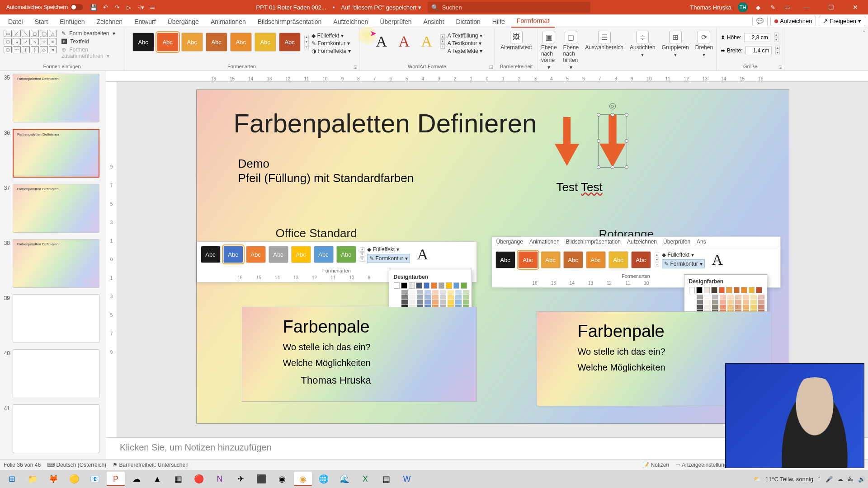 Image resolution: width=868 pixels, height=488 pixels. Describe the element at coordinates (516, 41) in the screenshot. I see `alttext-button: 🖼Alternativtext` at that location.